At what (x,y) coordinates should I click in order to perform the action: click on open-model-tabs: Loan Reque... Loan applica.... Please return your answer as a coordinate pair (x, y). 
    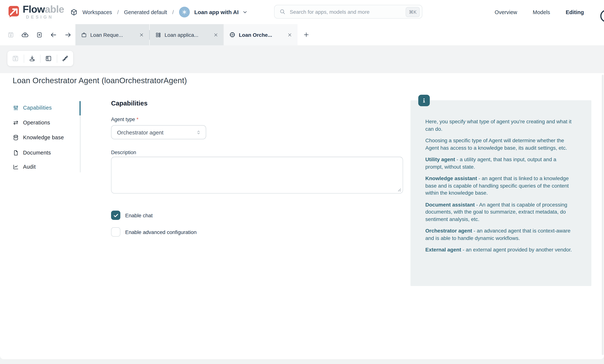
    Looking at the image, I should click on (195, 35).